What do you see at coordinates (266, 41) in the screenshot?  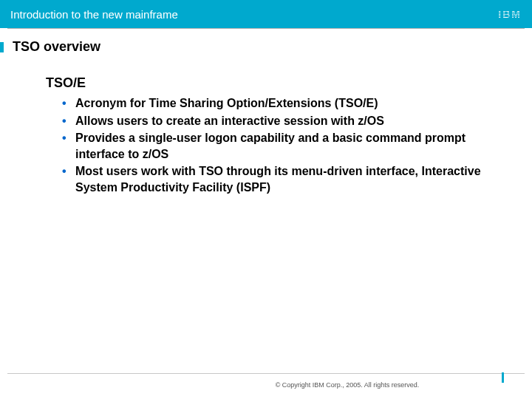 I see `slide-title-region: TSO overview` at bounding box center [266, 41].